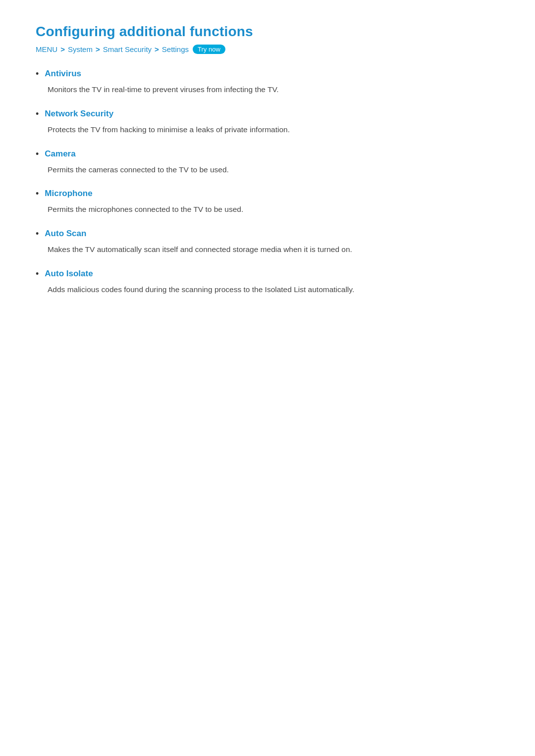 The width and height of the screenshot is (535, 756). What do you see at coordinates (209, 50) in the screenshot?
I see `try-now-badge: Try now` at bounding box center [209, 50].